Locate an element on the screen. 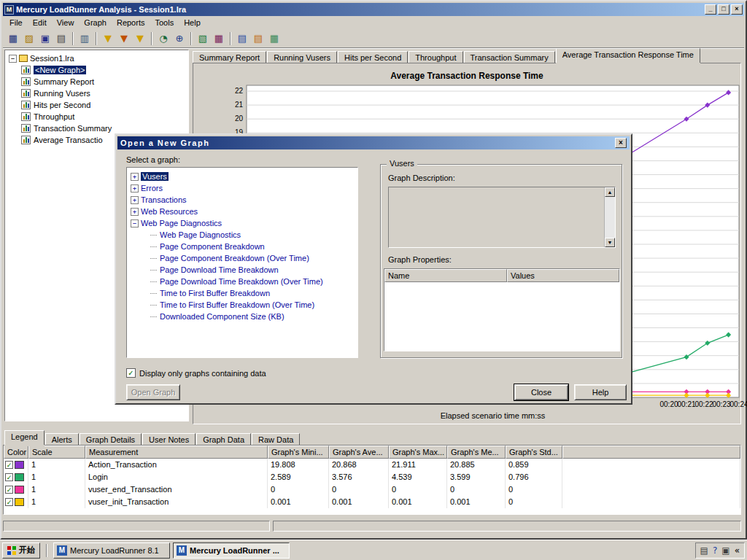 This screenshot has width=747, height=560. close-button: Close is located at coordinates (541, 392).